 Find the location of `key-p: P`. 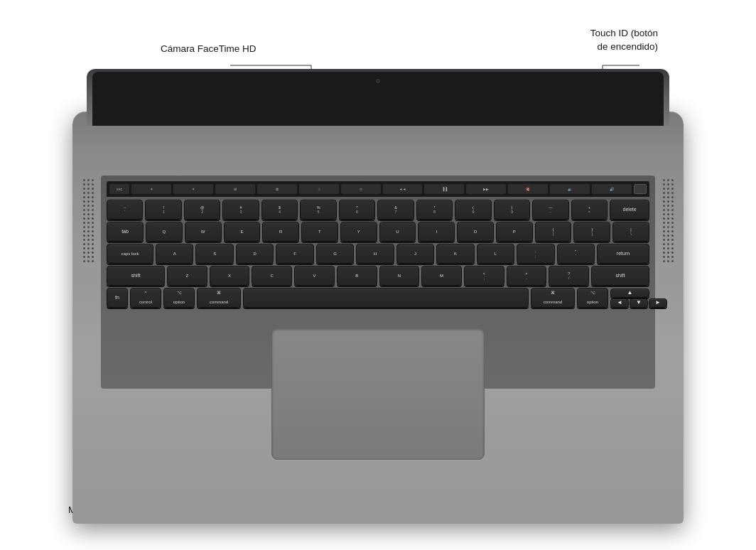

key-p: P is located at coordinates (514, 232).